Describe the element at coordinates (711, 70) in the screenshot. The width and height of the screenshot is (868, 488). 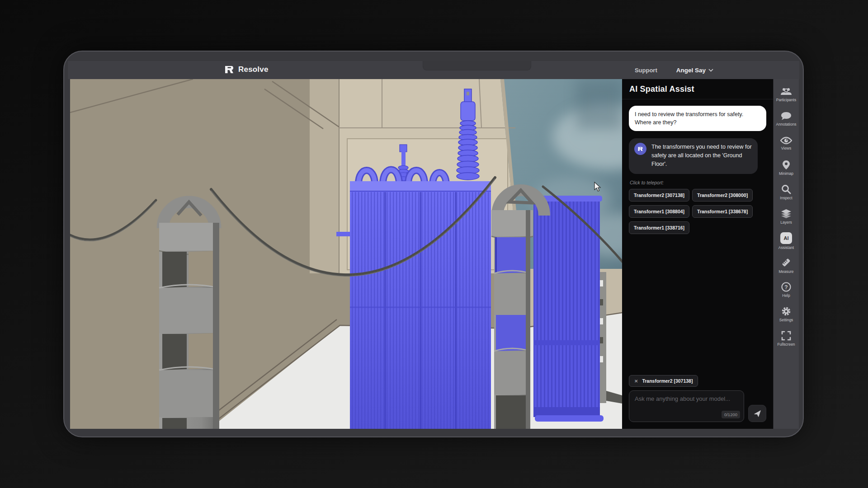
I see `chevron-down-icon` at that location.